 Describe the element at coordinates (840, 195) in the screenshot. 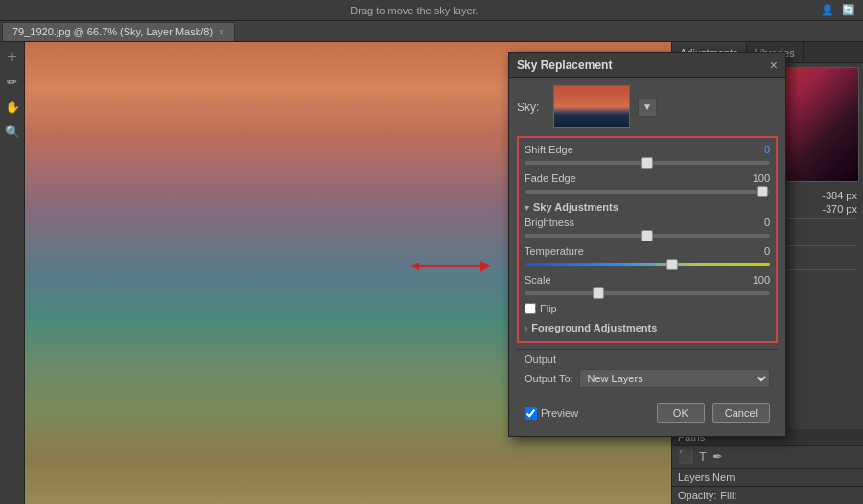

I see `x-value: -384 px` at that location.